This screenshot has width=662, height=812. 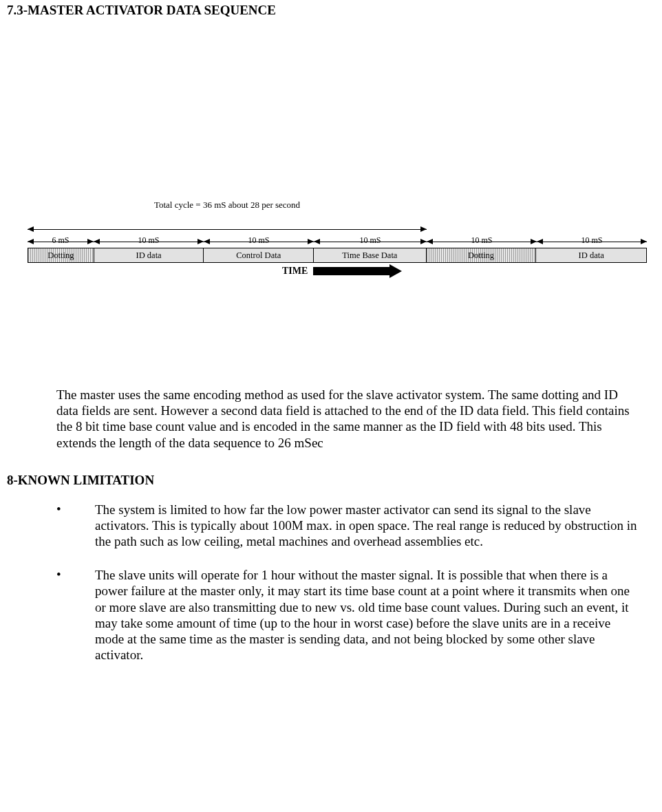 I want to click on duration-6: 10 mS, so click(x=592, y=241).